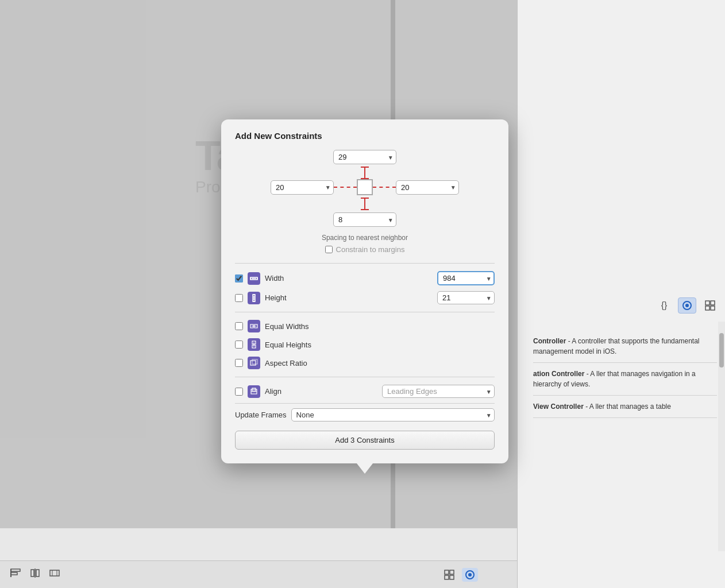  I want to click on bottom-spacing-select: 8, so click(365, 219).